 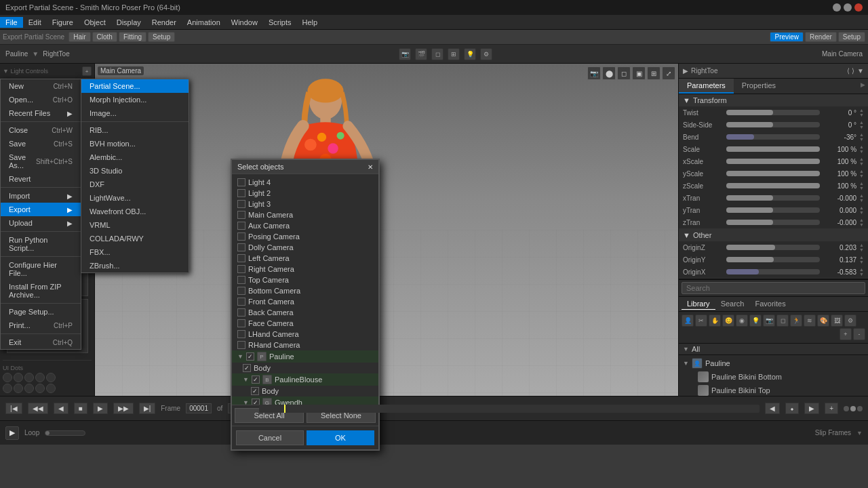 I want to click on lib-icon-light: 💡, so click(x=755, y=321).